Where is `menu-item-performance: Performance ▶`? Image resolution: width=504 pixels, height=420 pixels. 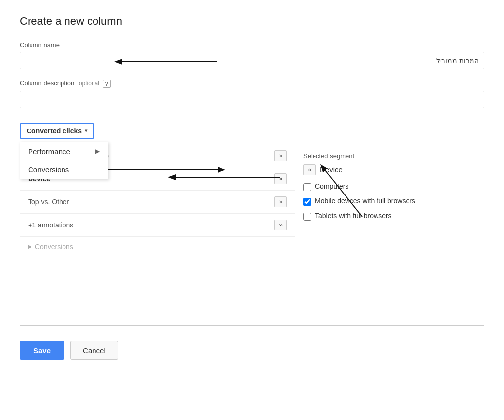
menu-item-performance: Performance ▶ is located at coordinates (64, 152).